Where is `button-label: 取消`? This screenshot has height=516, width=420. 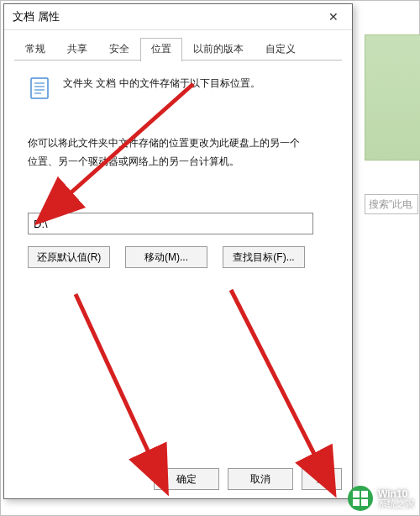
button-label: 取消 is located at coordinates (260, 479).